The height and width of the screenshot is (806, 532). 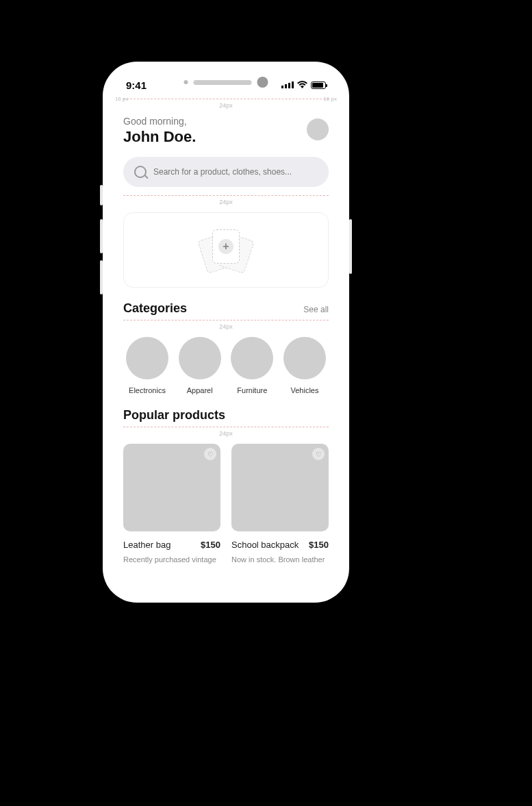 What do you see at coordinates (265, 545) in the screenshot?
I see `product-name: School backpack` at bounding box center [265, 545].